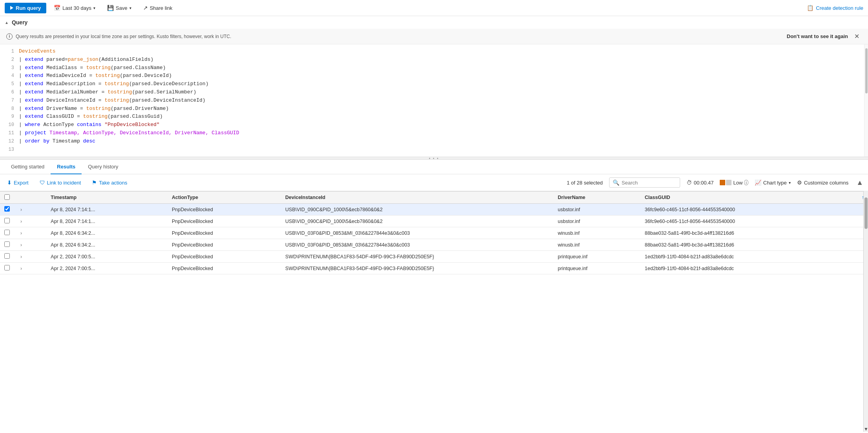 The image size is (868, 433). What do you see at coordinates (27, 167) in the screenshot?
I see `tab-getting-started: Getting started` at bounding box center [27, 167].